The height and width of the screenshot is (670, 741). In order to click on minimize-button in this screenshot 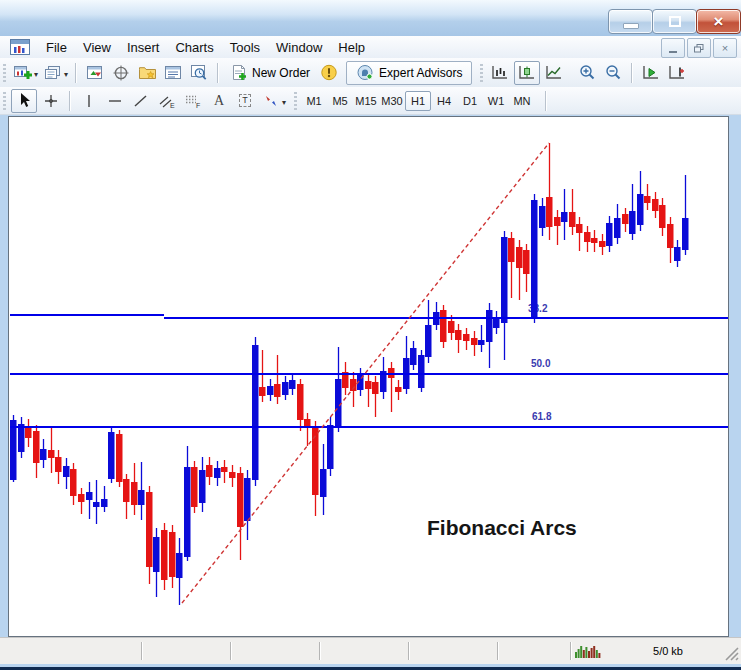, I will do `click(630, 22)`.